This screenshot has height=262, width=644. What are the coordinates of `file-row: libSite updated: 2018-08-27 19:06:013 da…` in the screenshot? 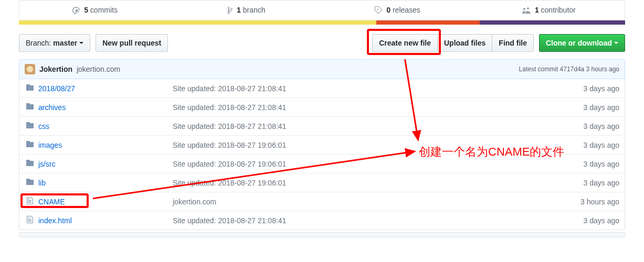 It's located at (322, 182).